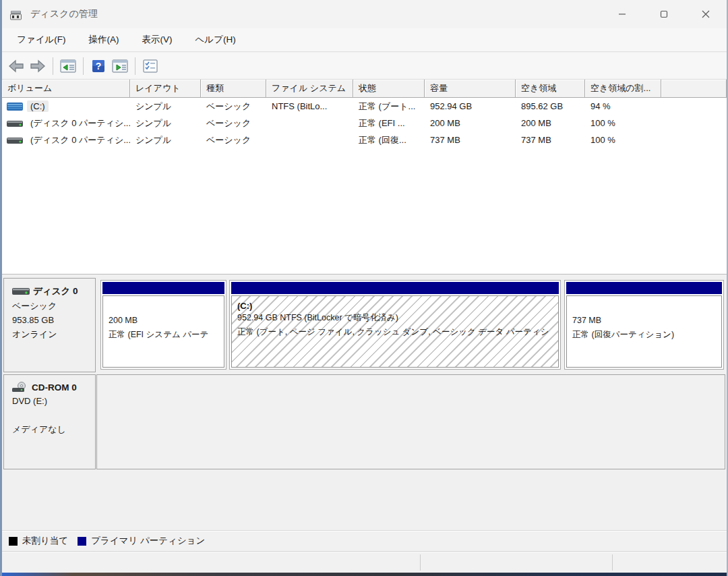 This screenshot has width=728, height=576. Describe the element at coordinates (706, 14) in the screenshot. I see `close-button` at that location.